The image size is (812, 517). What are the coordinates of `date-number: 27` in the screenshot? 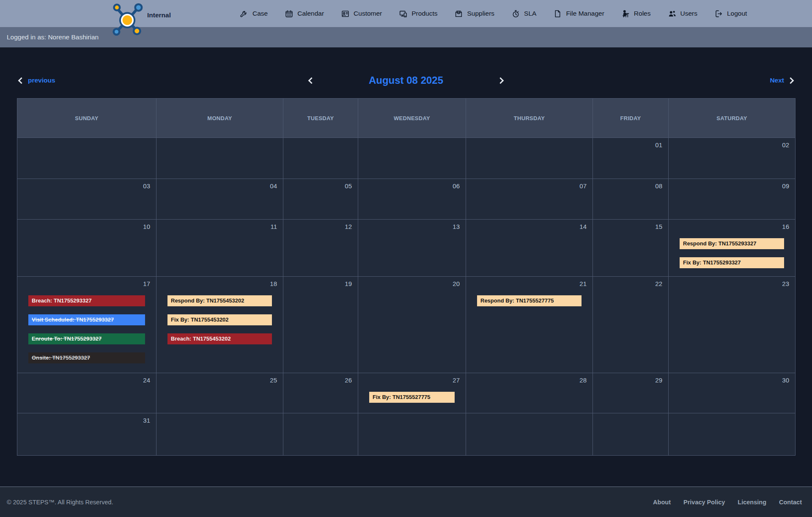 It's located at (412, 380).